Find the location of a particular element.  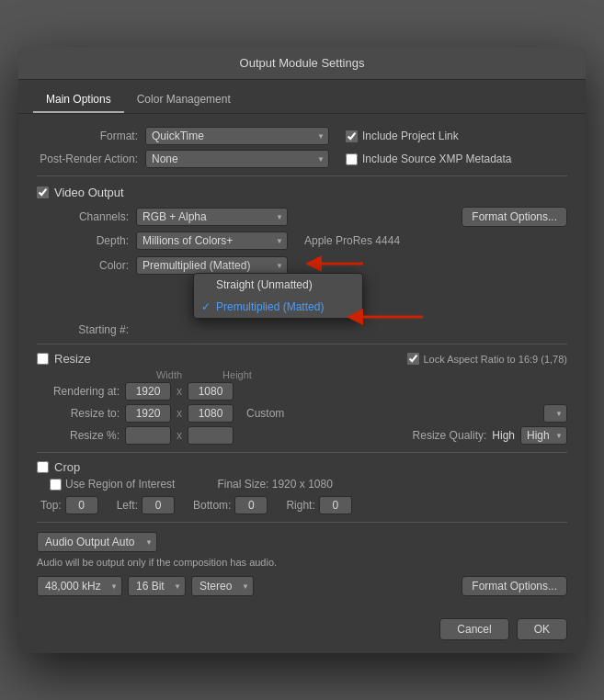

crop-header-row: Crop is located at coordinates (302, 467).